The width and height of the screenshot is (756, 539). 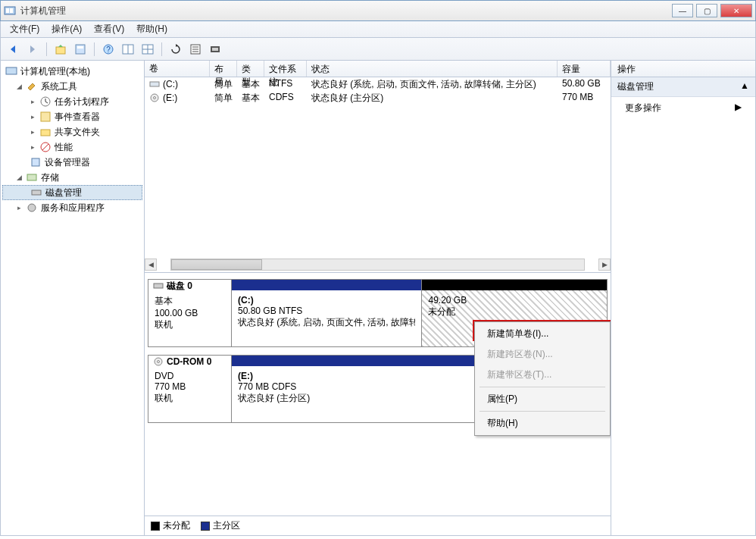 I want to click on ctx-help: 帮助(H), so click(x=542, y=423).